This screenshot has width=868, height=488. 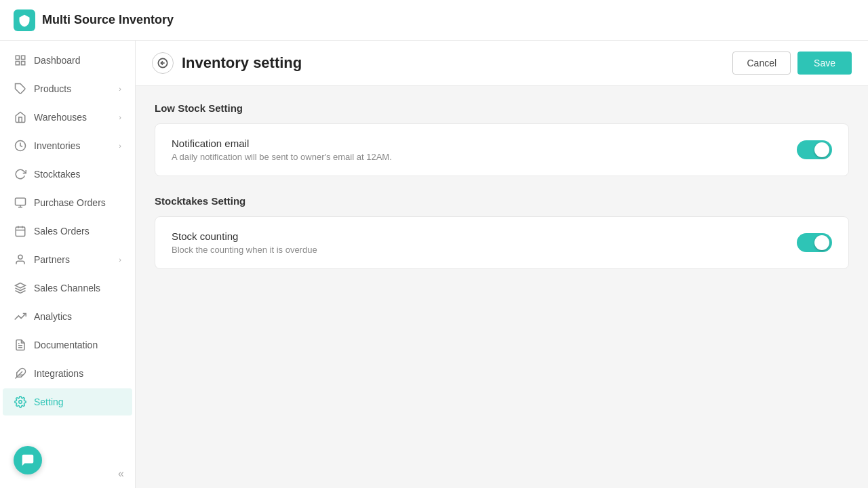 What do you see at coordinates (68, 288) in the screenshot?
I see `sidebar-item-sales-channels: Sales Channels` at bounding box center [68, 288].